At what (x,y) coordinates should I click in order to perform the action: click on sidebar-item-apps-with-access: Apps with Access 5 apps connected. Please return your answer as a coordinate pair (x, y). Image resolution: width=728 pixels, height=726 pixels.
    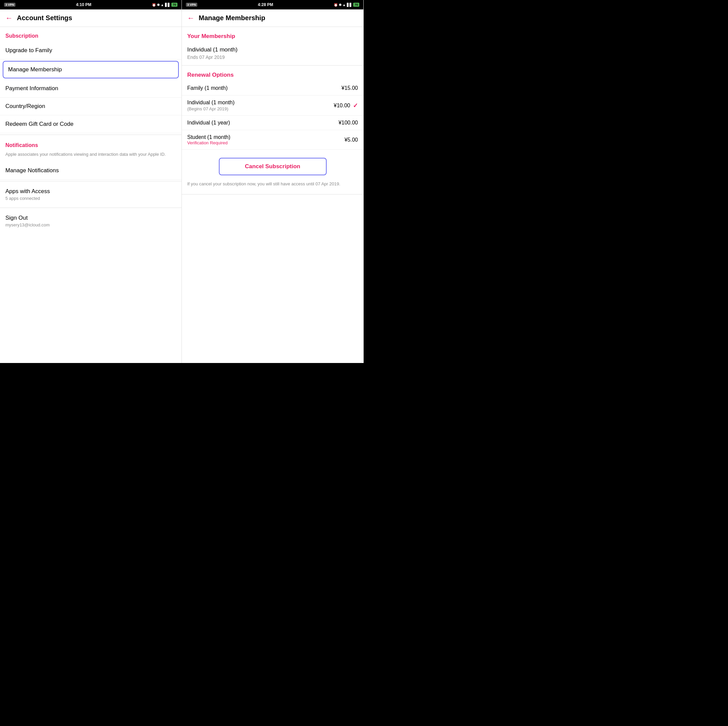
    Looking at the image, I should click on (91, 194).